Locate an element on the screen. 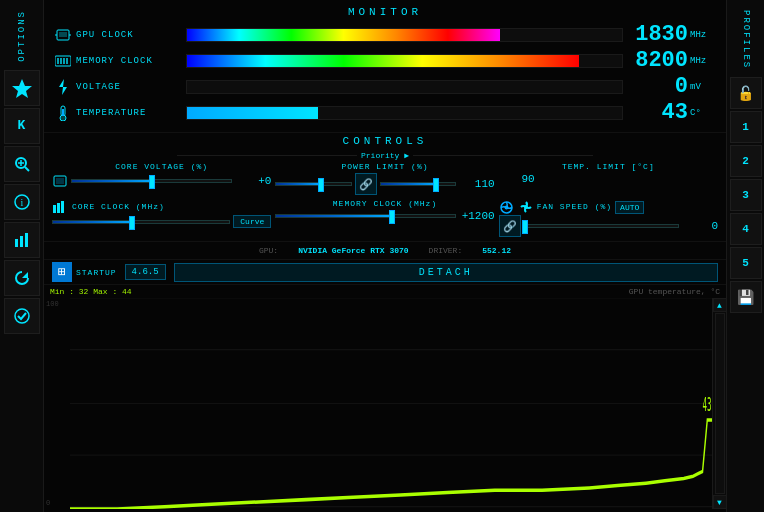  profile-2-button: 2 is located at coordinates (746, 161).